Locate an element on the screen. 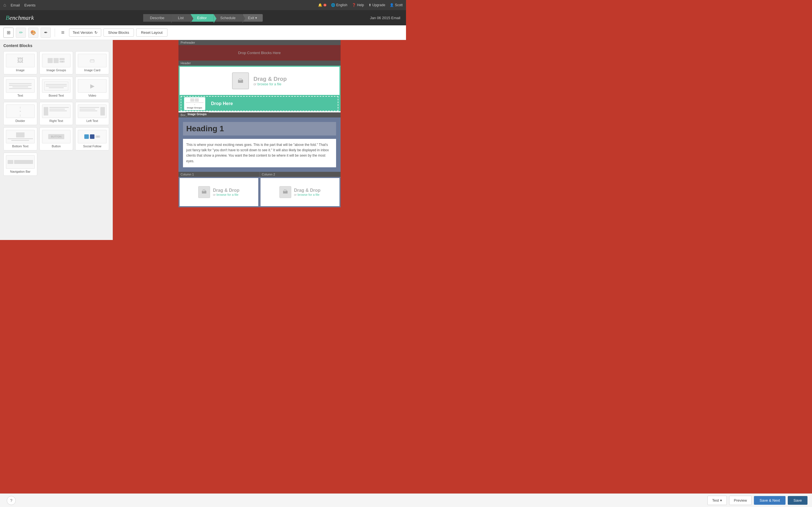 This screenshot has height=507, width=812. step-describe: Describe is located at coordinates (157, 18).